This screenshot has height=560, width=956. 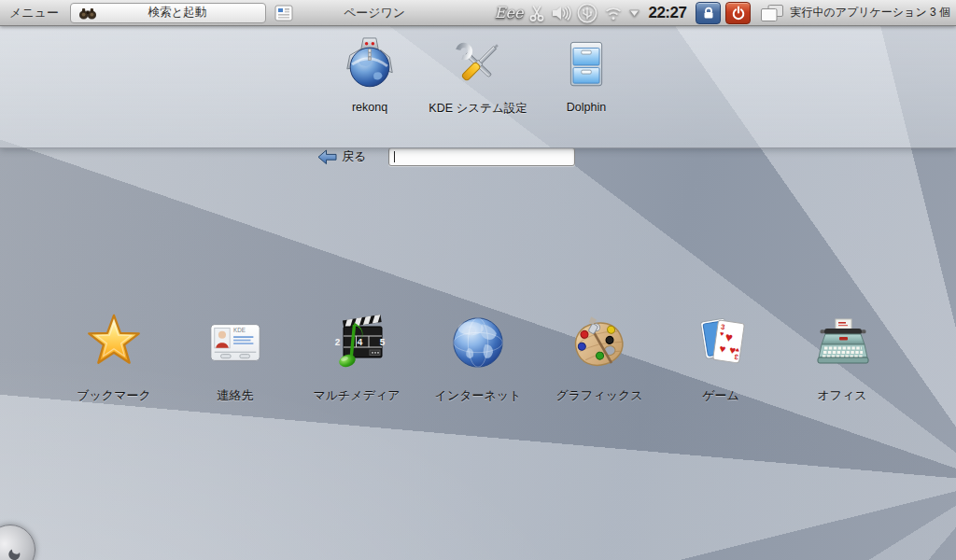 What do you see at coordinates (357, 357) in the screenshot?
I see `category-multimedia: 2 4 5 マルチメディア` at bounding box center [357, 357].